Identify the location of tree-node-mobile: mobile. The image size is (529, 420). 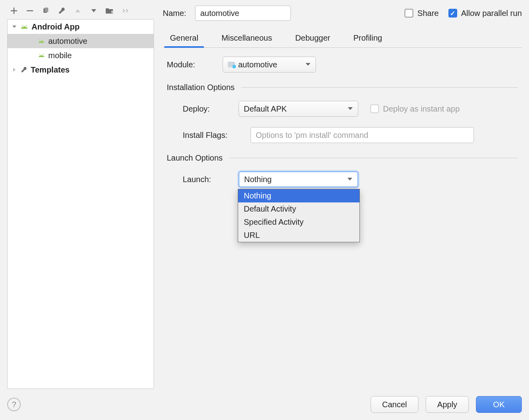
(81, 55).